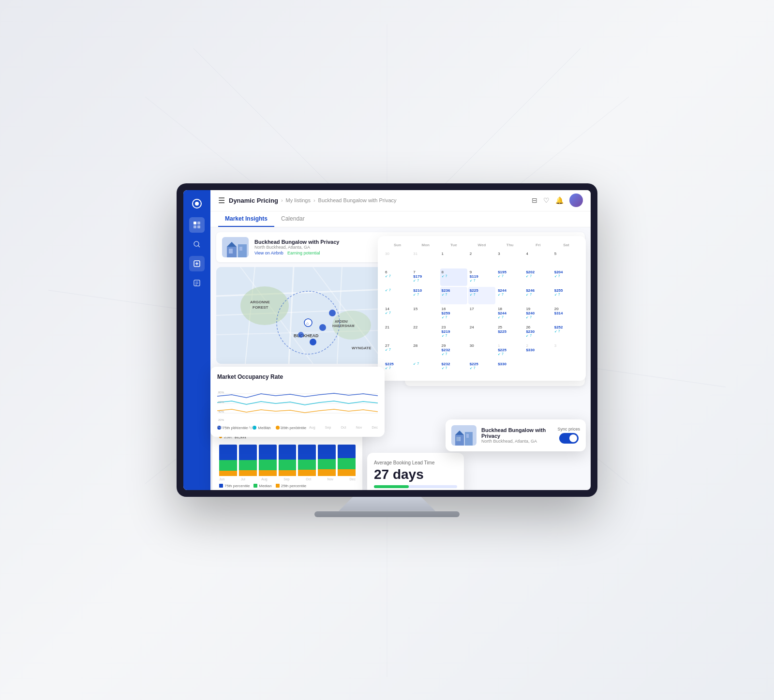 This screenshot has width=774, height=700. I want to click on cal-cell-booked: $225 ↙ 7, so click(482, 296).